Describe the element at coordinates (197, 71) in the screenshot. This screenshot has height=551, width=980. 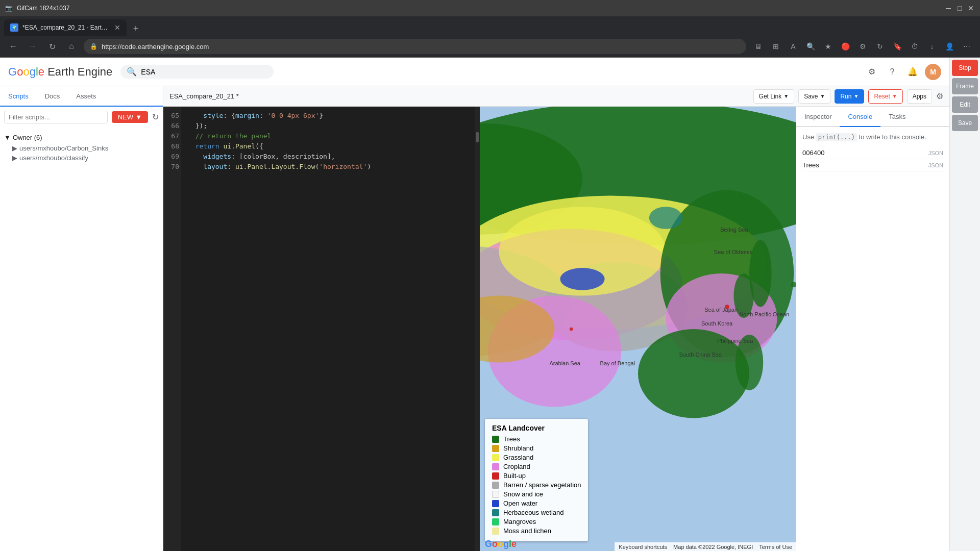
I see `ee-search-bar: 🔍` at that location.